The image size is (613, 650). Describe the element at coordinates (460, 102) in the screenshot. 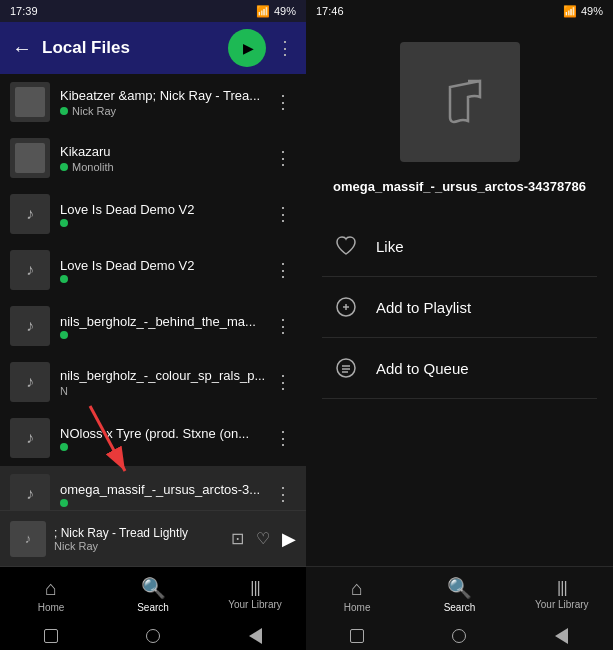

I see `album-art` at that location.